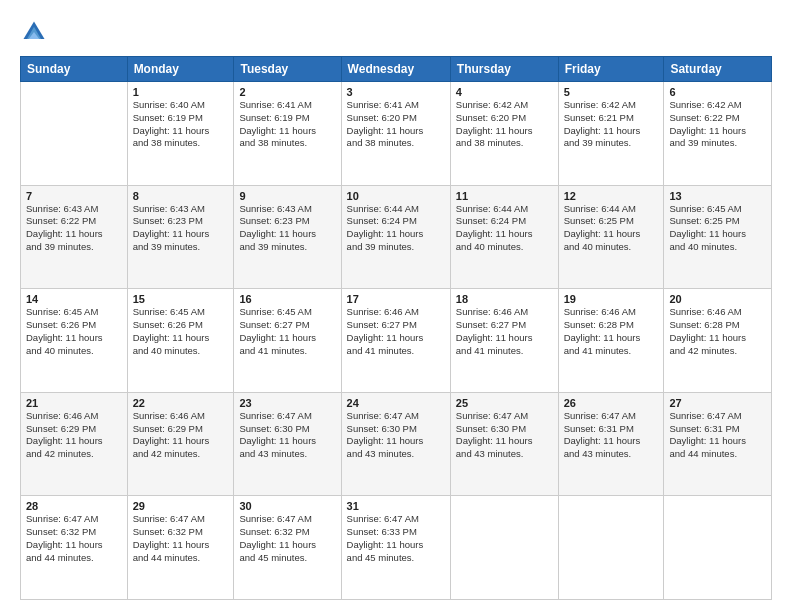  I want to click on day-number: 14, so click(74, 299).